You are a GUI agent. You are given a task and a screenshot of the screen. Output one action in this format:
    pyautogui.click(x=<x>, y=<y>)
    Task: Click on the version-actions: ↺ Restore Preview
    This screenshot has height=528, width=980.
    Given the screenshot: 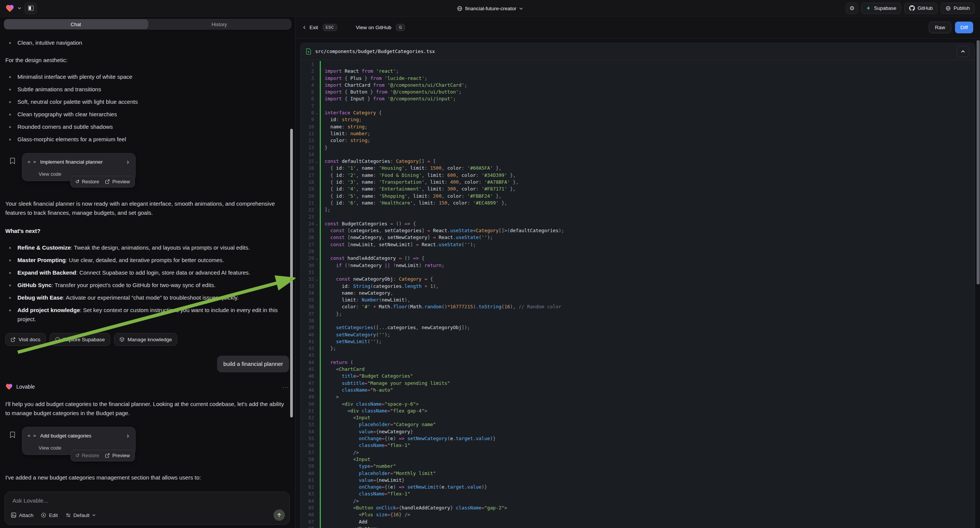 What is the action you would take?
    pyautogui.click(x=103, y=182)
    